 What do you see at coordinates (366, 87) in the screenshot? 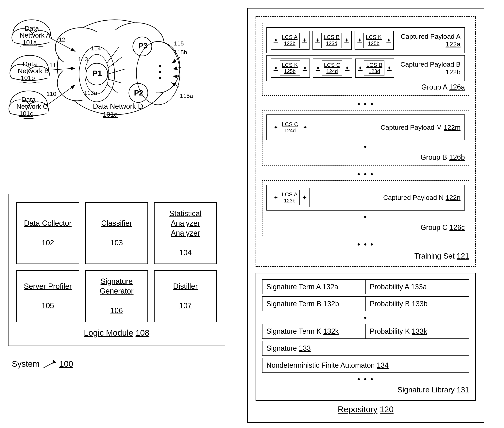
I see `group-a-title: Group A 126a` at bounding box center [366, 87].